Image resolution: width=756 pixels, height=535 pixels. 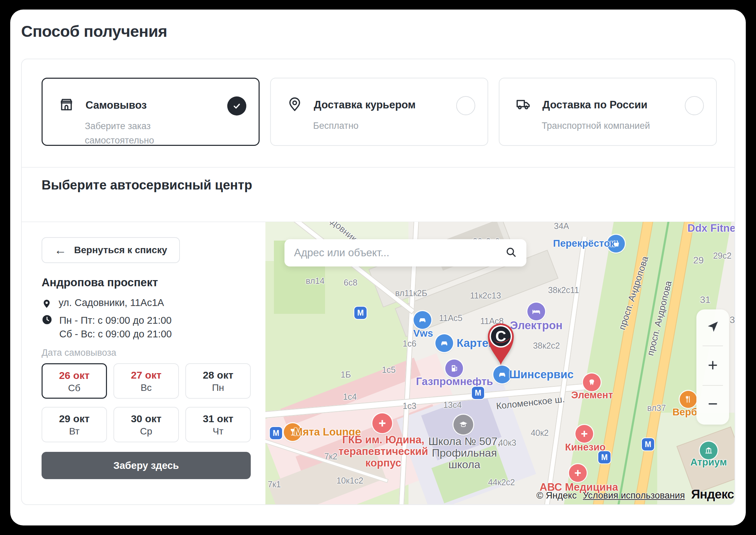 What do you see at coordinates (121, 250) in the screenshot?
I see `back-button-label: Вернуться к списку` at bounding box center [121, 250].